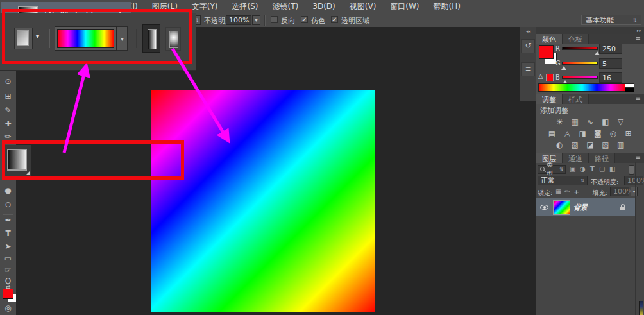 The width and height of the screenshot is (644, 315). Describe the element at coordinates (8, 124) in the screenshot. I see `healing-brush-tool-icon: ✚` at that location.